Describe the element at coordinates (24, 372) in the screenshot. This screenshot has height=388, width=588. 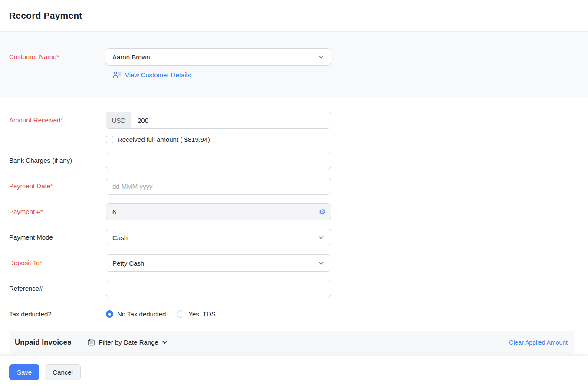
I see `save-button: Save` at that location.